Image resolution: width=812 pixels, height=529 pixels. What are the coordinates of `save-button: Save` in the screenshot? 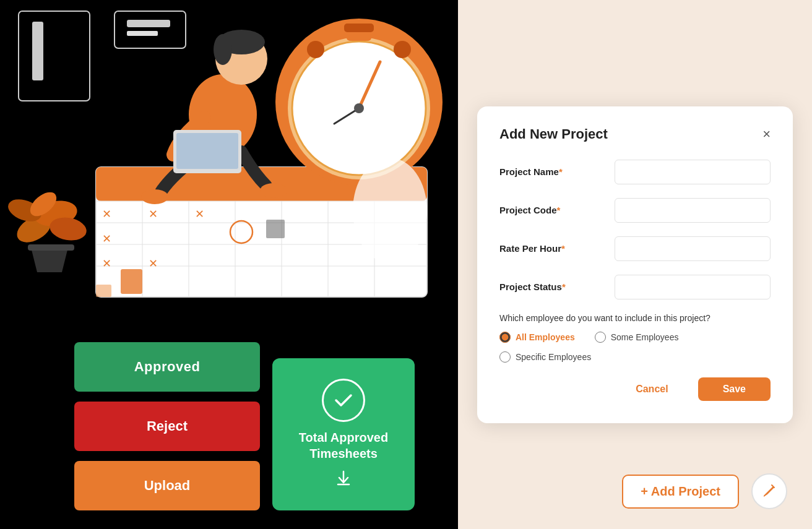 It's located at (734, 389).